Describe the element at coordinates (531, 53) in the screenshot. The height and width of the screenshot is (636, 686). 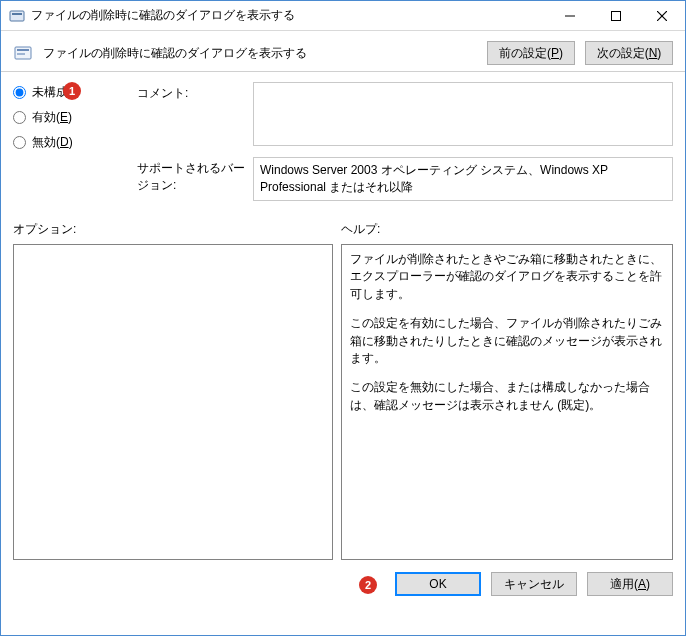
I see `previous-setting-button: 前の設定(P)` at that location.